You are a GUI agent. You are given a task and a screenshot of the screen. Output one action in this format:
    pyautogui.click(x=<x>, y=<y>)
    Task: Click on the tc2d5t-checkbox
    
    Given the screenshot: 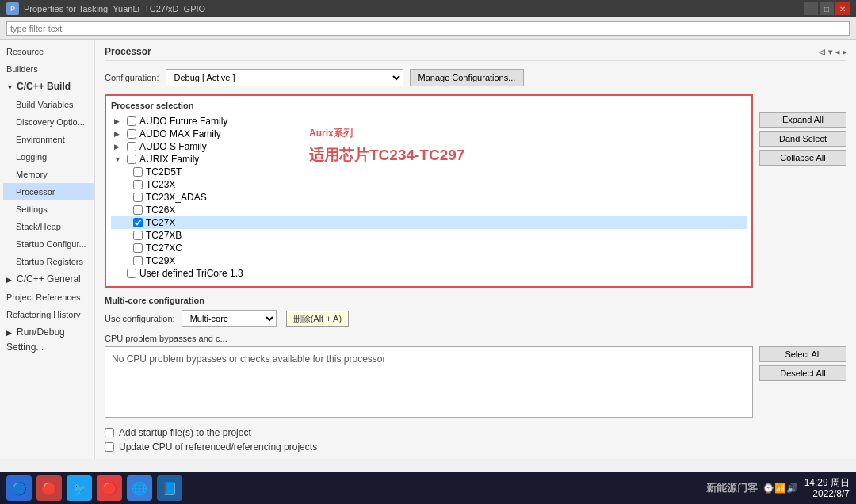 What is the action you would take?
    pyautogui.click(x=138, y=172)
    